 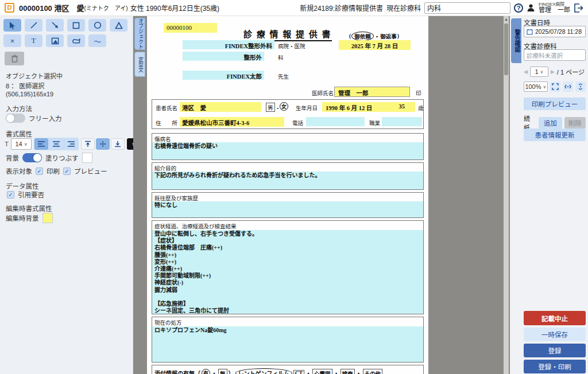 I want to click on tab-objects: オブジェクト, so click(x=140, y=34).